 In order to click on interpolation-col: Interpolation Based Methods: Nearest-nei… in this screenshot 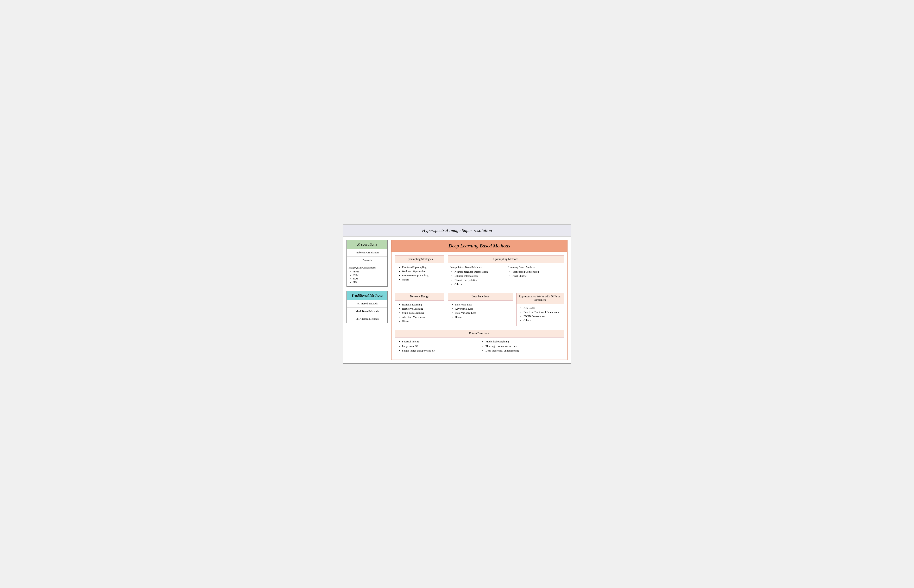, I will do `click(477, 276)`.